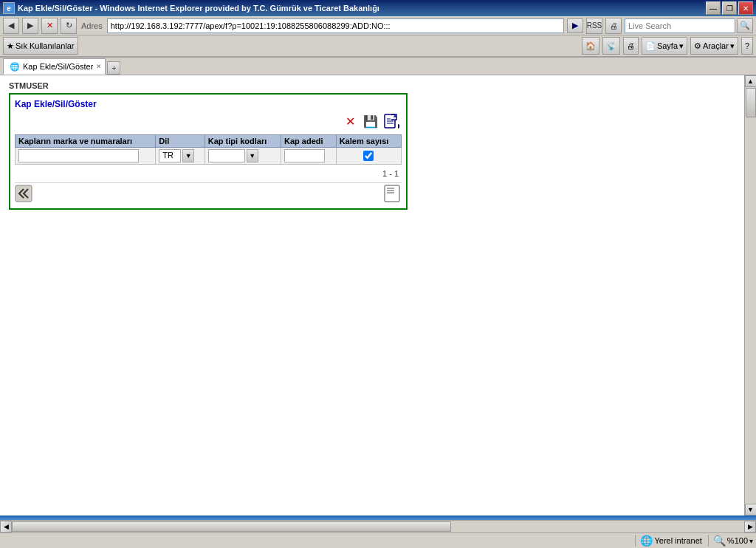 Image resolution: width=756 pixels, height=548 pixels. Describe the element at coordinates (55, 66) in the screenshot. I see `tab-kap-ekle: 🌐 Kap Ekle/Sil/Göster ✕` at that location.